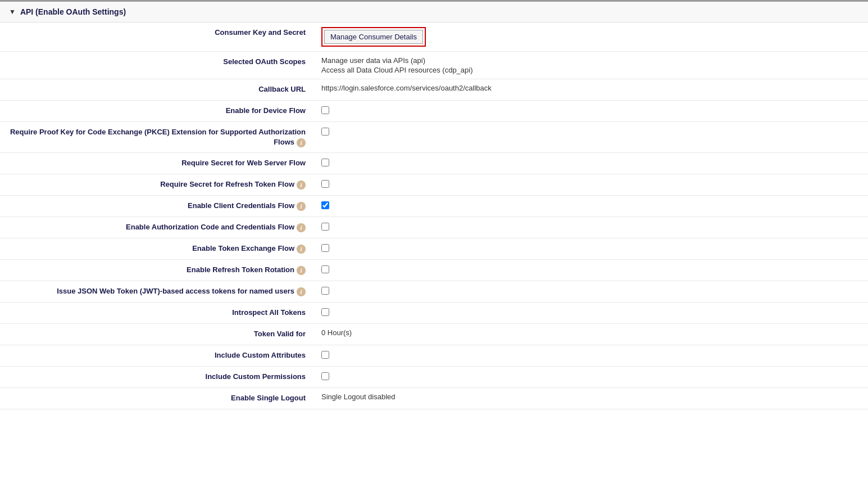 This screenshot has width=868, height=478. I want to click on checkbox-require-secret-refresh-token, so click(325, 184).